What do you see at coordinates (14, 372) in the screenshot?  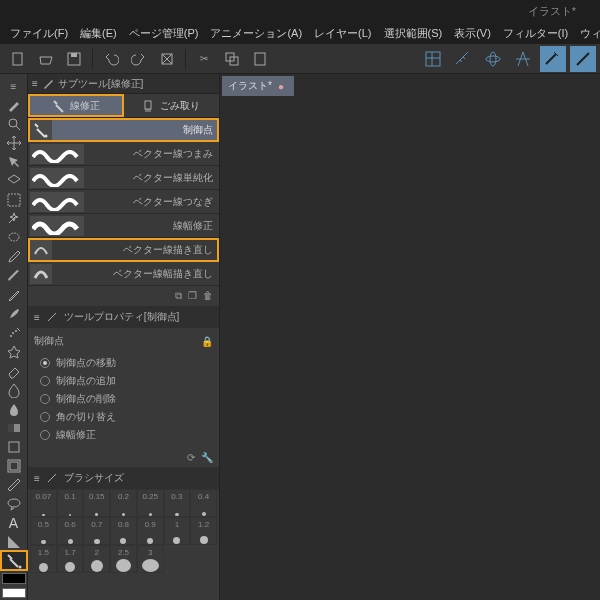 I see `eraser-tool-icon` at bounding box center [14, 372].